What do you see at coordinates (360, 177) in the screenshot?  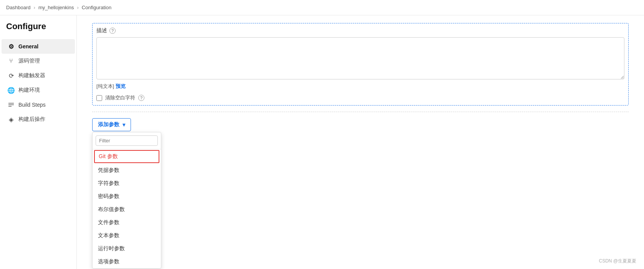 I see `radio-row-none: 无` at bounding box center [360, 177].